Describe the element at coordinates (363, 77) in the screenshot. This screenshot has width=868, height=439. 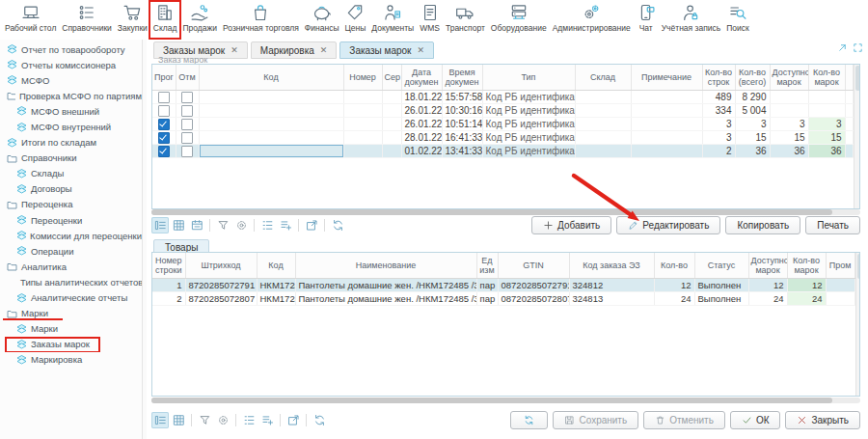
I see `column-header: Номер` at that location.